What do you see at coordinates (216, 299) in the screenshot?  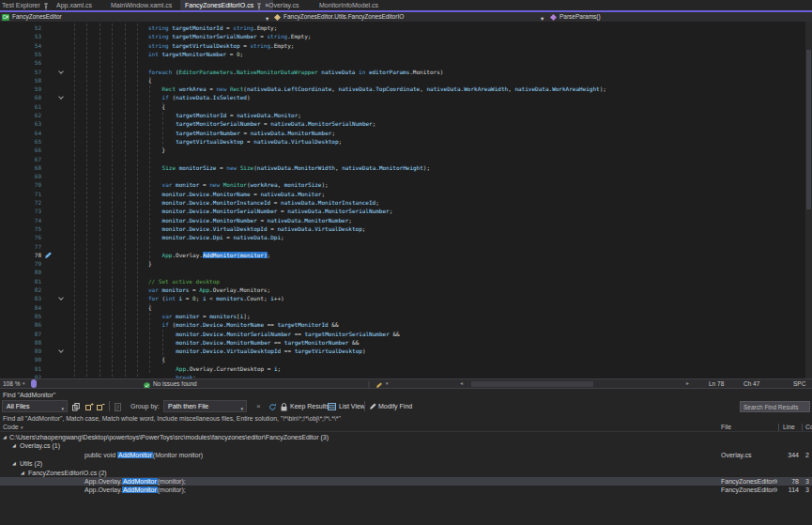 I see `code-line: for (int i = 0; i < monitors.Count; i++)` at bounding box center [216, 299].